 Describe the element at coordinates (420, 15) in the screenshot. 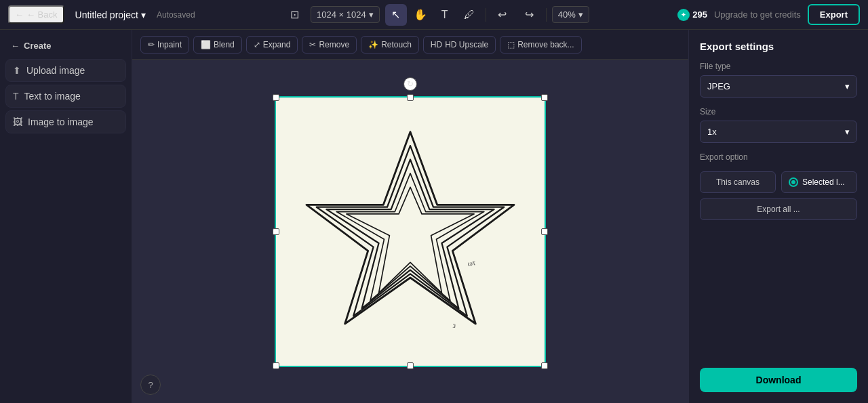

I see `hand-tool-button: ✋` at that location.